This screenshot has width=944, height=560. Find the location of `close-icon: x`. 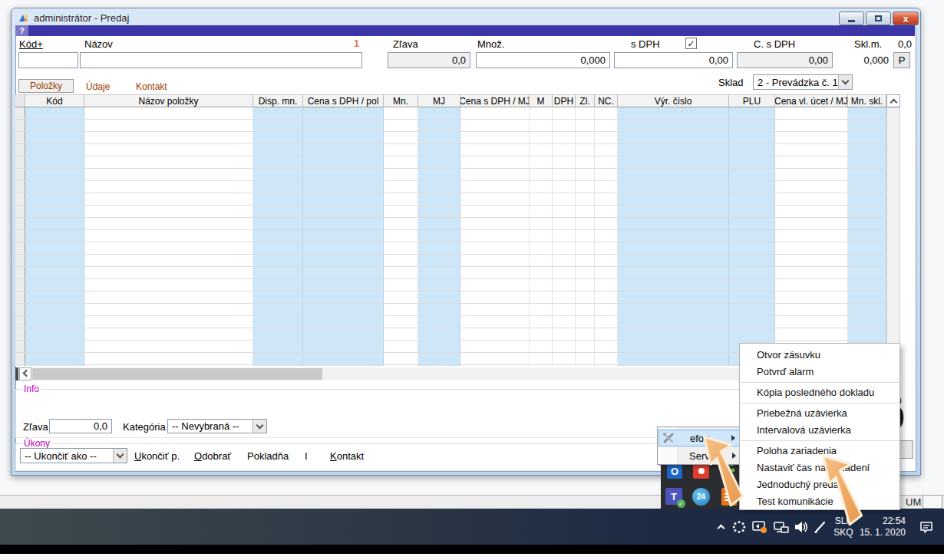

close-icon: x is located at coordinates (906, 18).